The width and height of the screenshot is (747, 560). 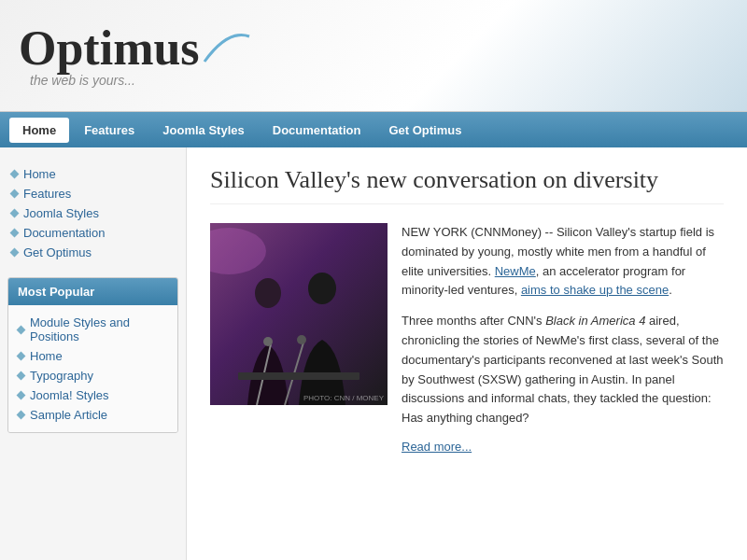 I want to click on most-popular-header: Most Popular, so click(x=93, y=291).